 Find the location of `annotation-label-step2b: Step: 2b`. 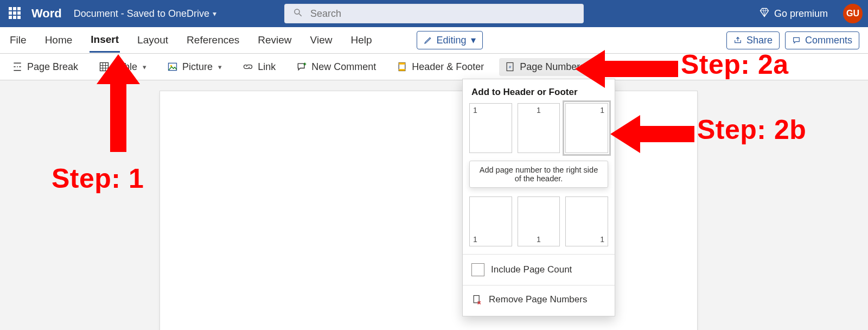

annotation-label-step2b: Step: 2b is located at coordinates (752, 130).